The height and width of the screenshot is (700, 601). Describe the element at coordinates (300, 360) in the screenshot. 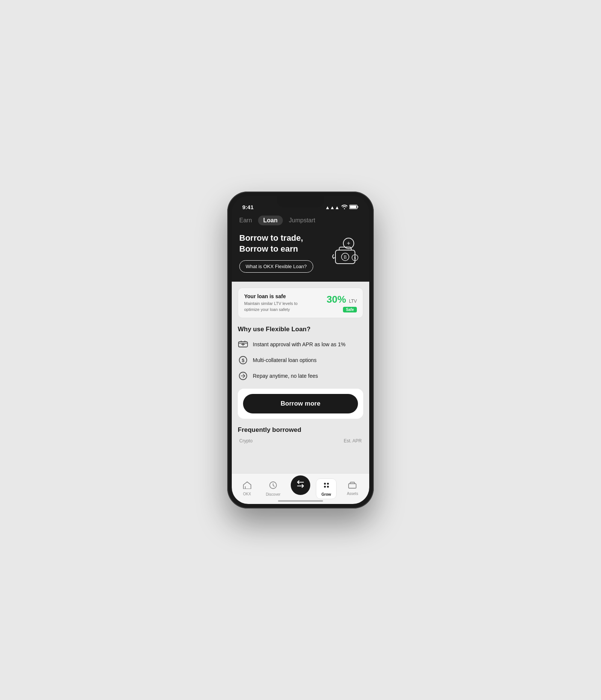

I see `feature-multi-collateral: $ Multi-collateral loan options` at that location.